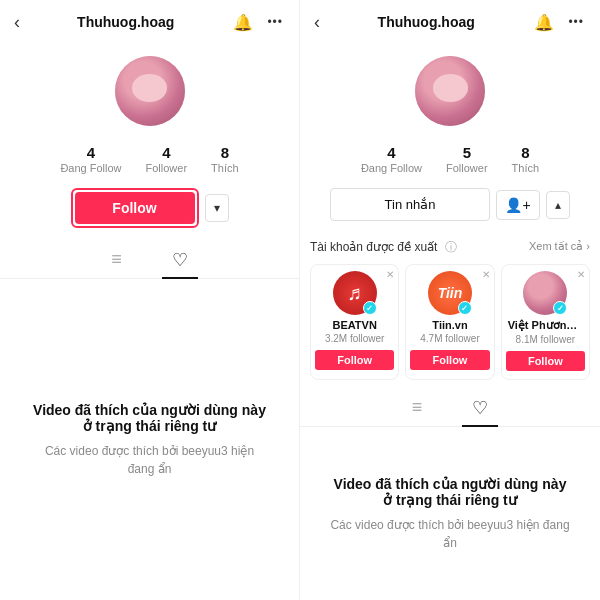 This screenshot has width=600, height=600. I want to click on avatar-image-p2, so click(450, 91).